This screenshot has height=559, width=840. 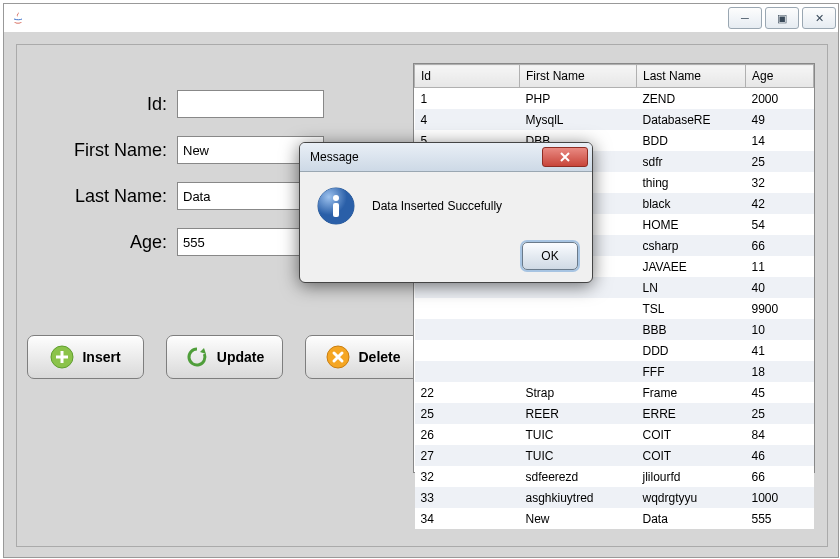 What do you see at coordinates (692, 372) in the screenshot?
I see `cell-last: FFF` at bounding box center [692, 372].